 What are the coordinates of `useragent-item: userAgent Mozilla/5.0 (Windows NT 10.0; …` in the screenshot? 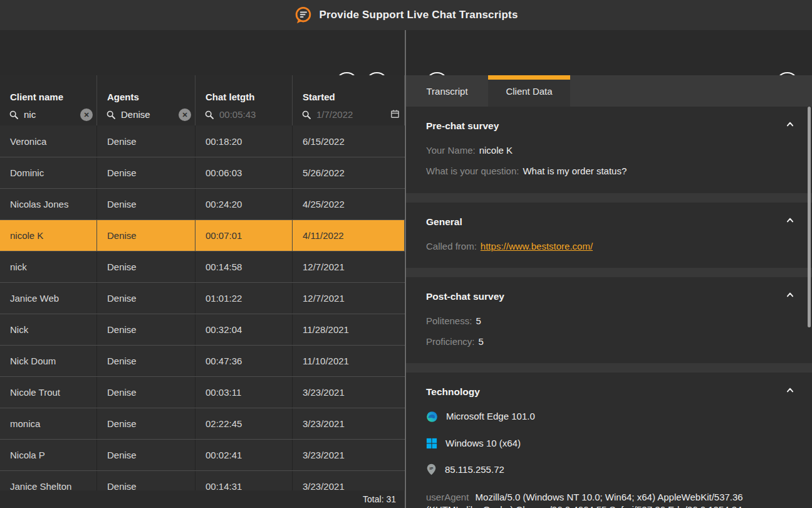 It's located at (595, 499).